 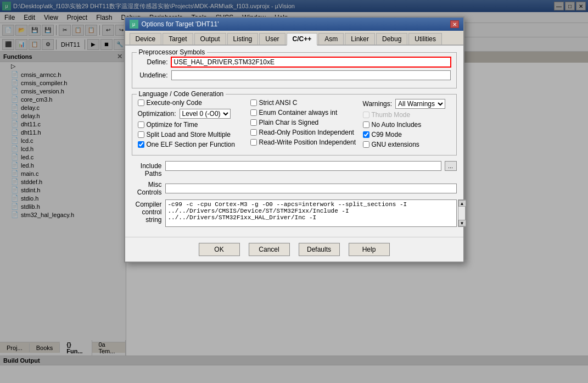 What do you see at coordinates (451, 166) in the screenshot?
I see `include-paths-browse-button: ...` at bounding box center [451, 166].